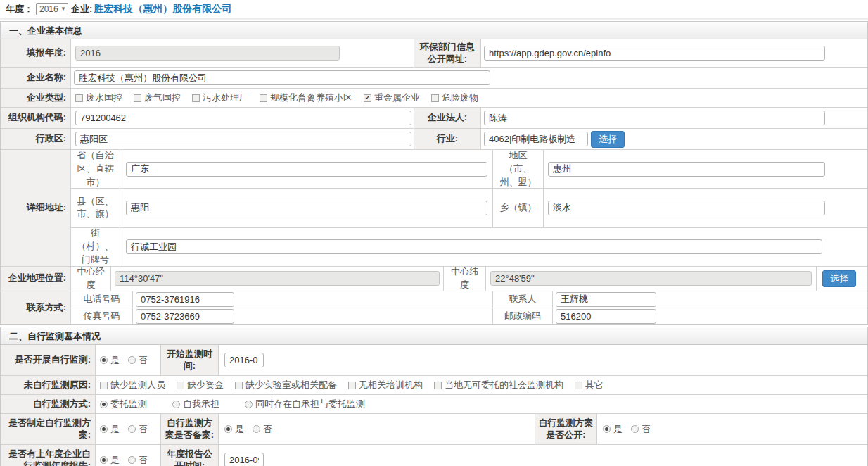 The width and height of the screenshot is (868, 466). What do you see at coordinates (201, 404) in the screenshot?
I see `radio-option-label: 自我承担` at bounding box center [201, 404].